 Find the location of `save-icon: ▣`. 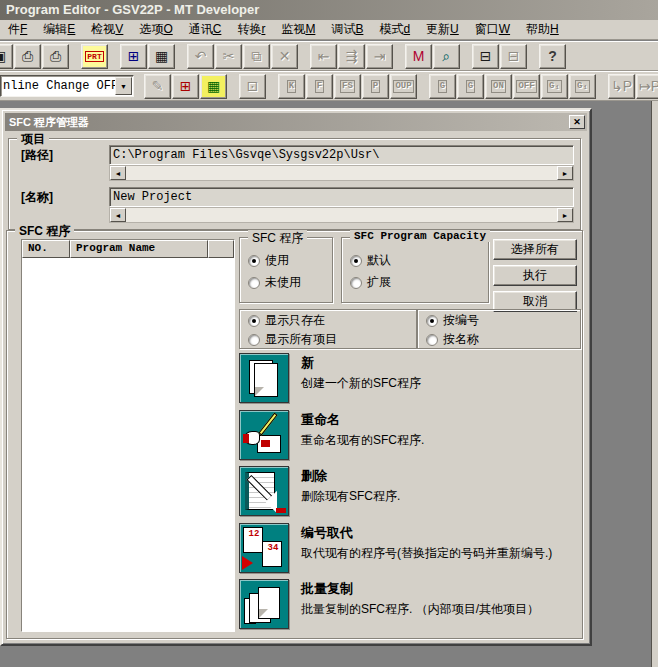

save-icon: ▣ is located at coordinates (6, 56).